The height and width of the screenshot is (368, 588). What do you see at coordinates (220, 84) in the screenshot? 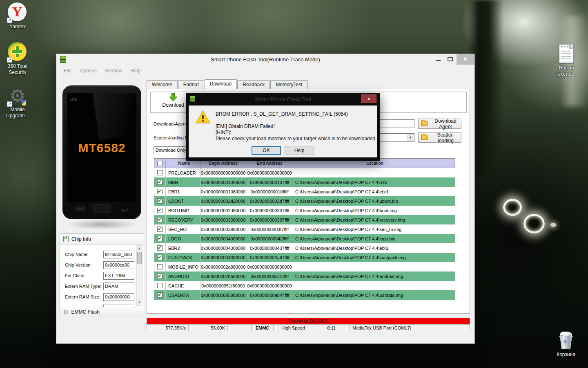
I see `tab-download: Download` at bounding box center [220, 84].